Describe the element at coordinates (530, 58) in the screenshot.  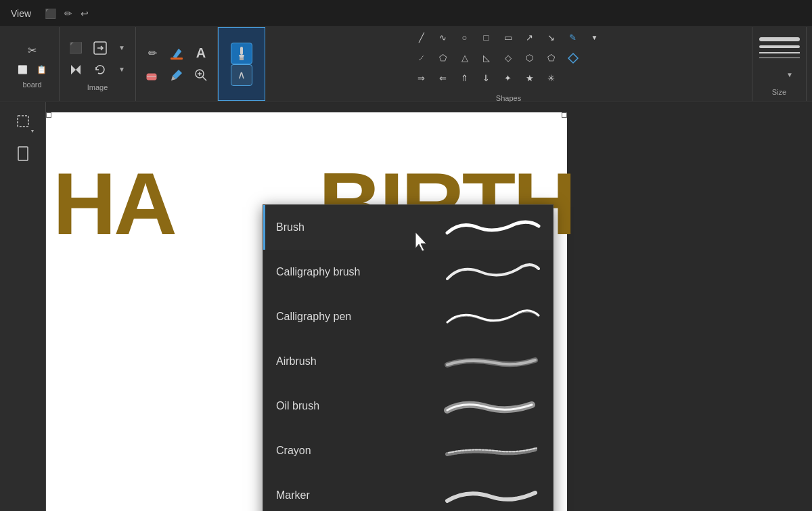
I see `hex-shape: ⬡` at that location.